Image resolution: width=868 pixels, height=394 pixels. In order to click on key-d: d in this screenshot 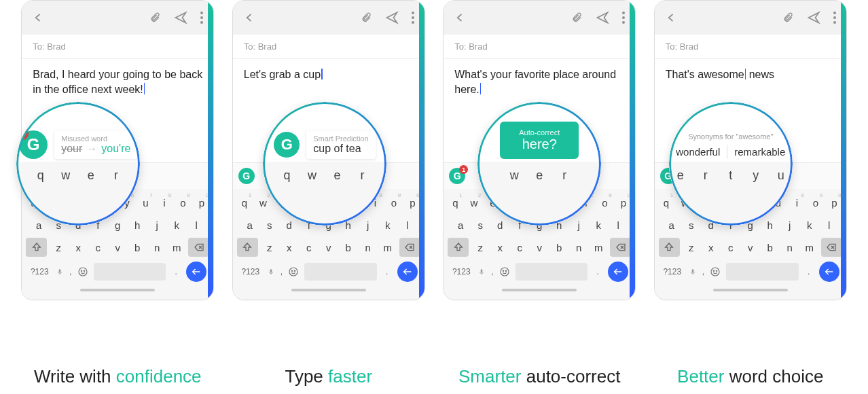, I will do `click(500, 225)`.